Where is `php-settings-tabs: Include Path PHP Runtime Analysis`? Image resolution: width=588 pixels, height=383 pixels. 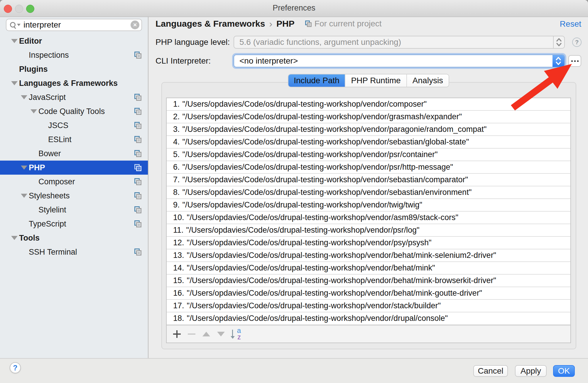
php-settings-tabs: Include Path PHP Runtime Analysis is located at coordinates (369, 81).